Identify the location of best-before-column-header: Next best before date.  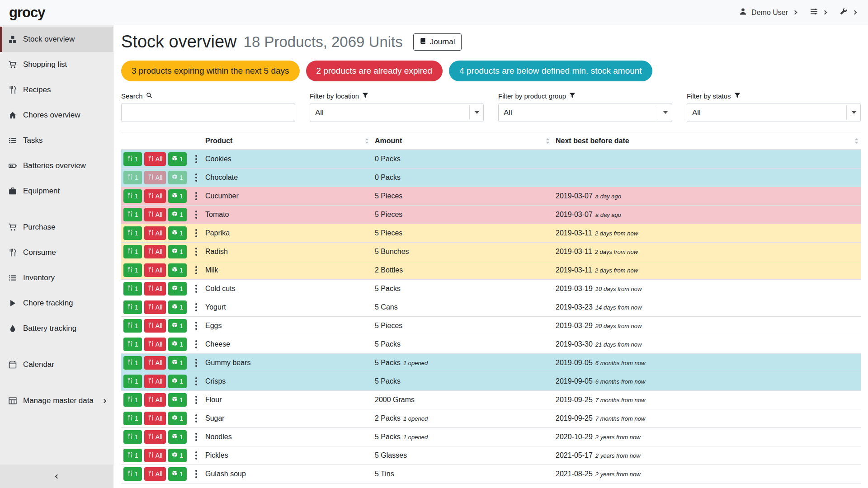
(707, 141).